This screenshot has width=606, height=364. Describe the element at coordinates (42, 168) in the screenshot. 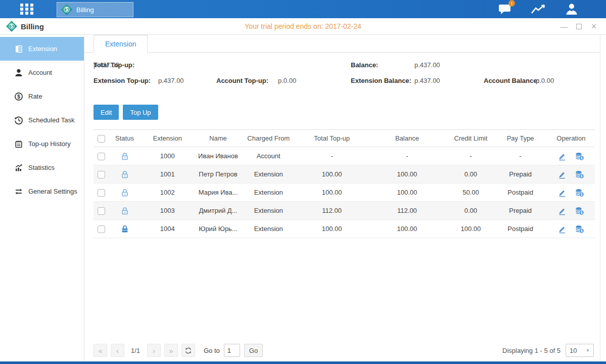

I see `sidebar-item-statistics: Statistics` at that location.